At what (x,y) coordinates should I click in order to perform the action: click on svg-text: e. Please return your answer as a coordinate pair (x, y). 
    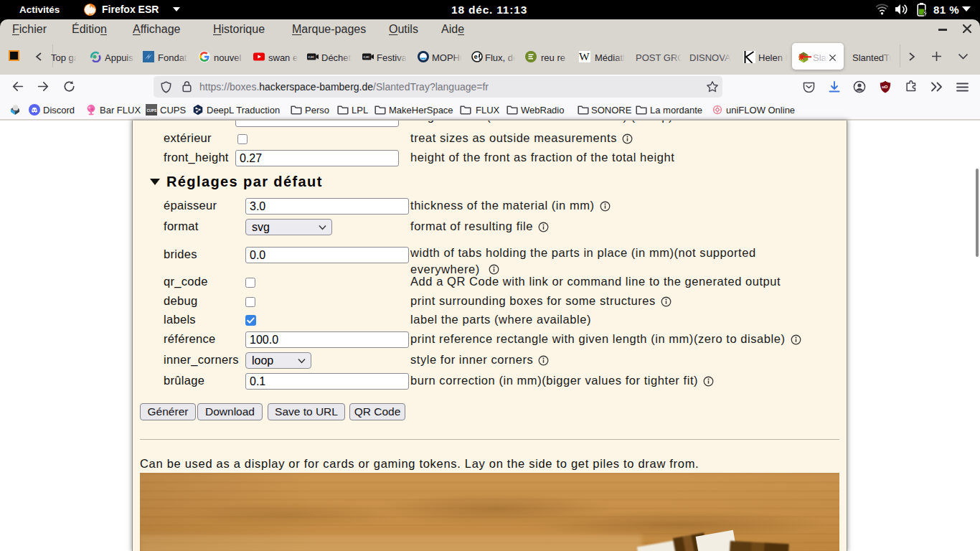
    Looking at the image, I should click on (476, 56).